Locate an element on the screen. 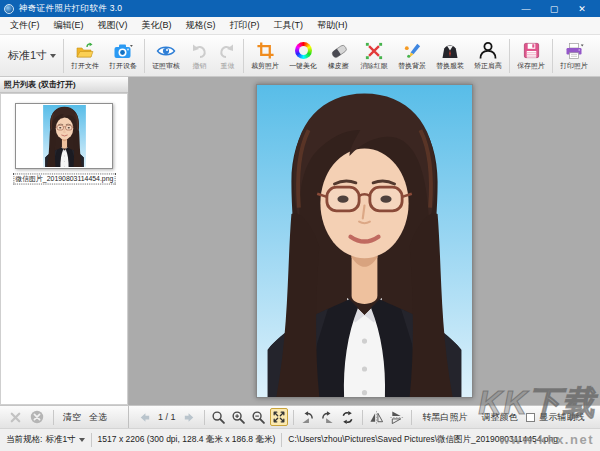 This screenshot has height=451, width=600. arrow-left-icon is located at coordinates (144, 418).